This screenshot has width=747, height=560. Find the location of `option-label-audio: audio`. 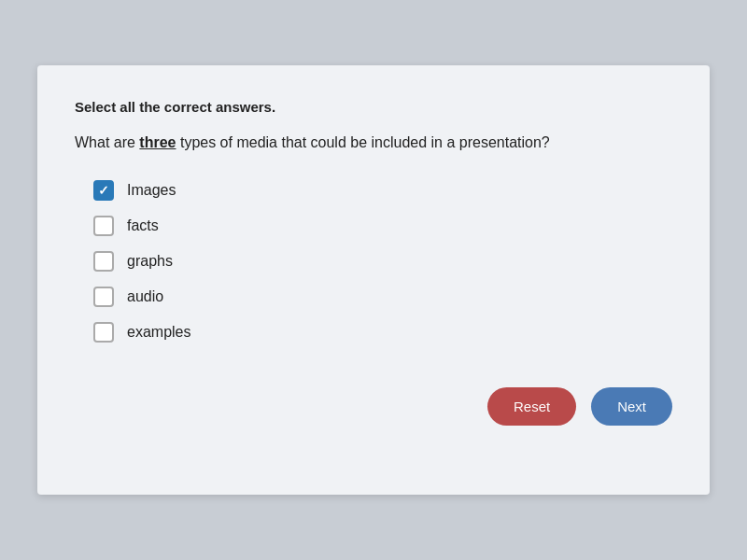

option-label-audio: audio is located at coordinates (146, 297).